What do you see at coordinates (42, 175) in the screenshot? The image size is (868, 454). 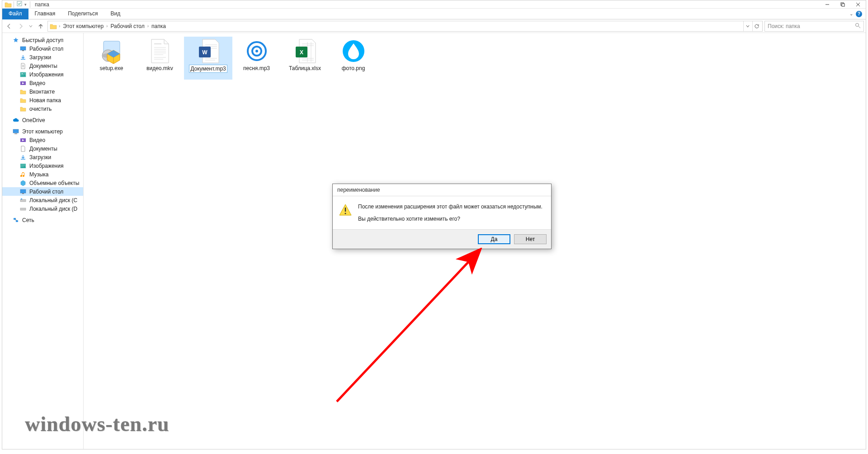 I see `sidebar-item-music: Музыка` at bounding box center [42, 175].